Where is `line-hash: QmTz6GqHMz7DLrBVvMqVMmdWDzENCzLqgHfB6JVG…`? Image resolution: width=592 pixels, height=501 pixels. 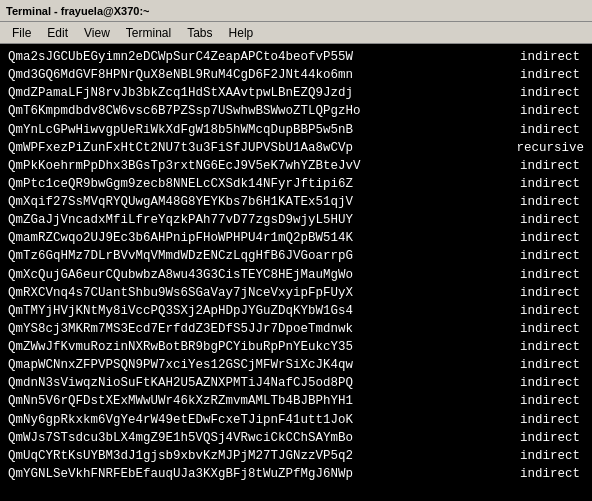 line-hash: QmTz6GqHMz7DLrBVvMqVMmdWDzENCzLqgHfB6JVG… is located at coordinates (180, 256).